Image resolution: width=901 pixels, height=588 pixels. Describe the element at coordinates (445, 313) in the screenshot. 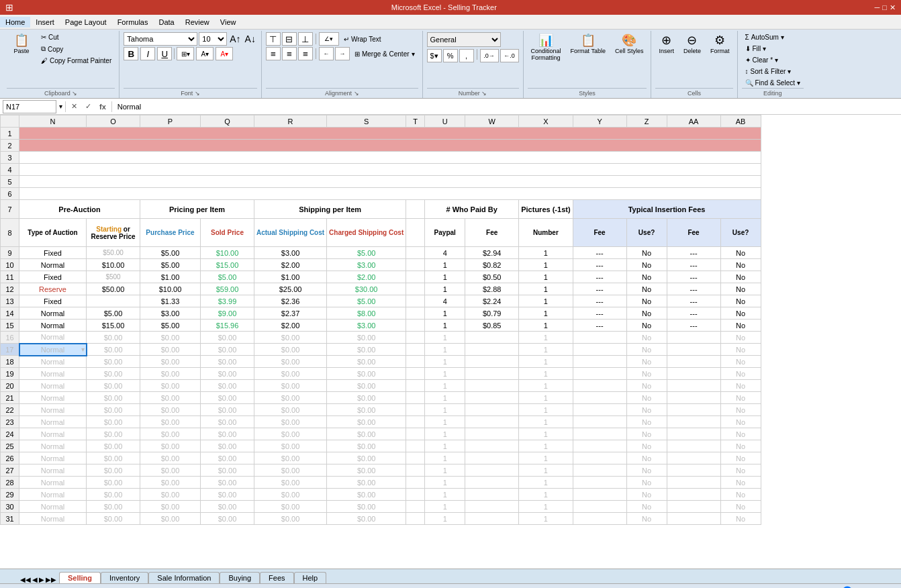

I see `r14-paypal: 1` at that location.